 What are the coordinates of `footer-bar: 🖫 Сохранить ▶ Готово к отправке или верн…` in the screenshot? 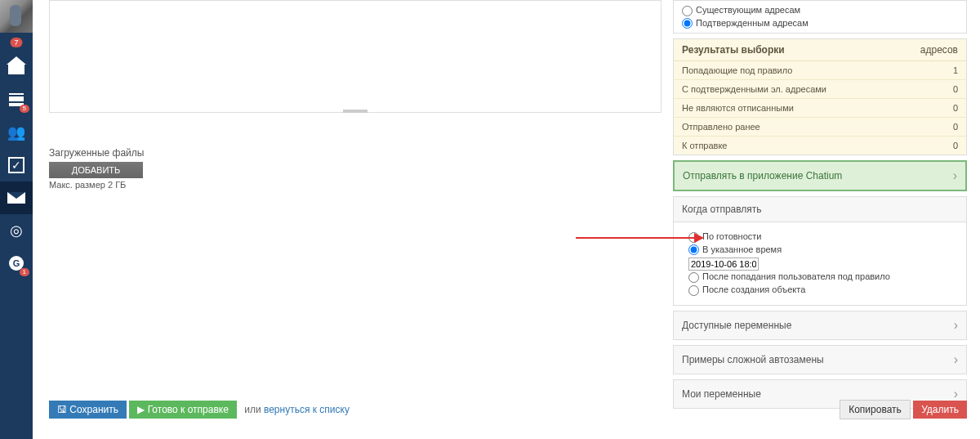 It's located at (508, 410).